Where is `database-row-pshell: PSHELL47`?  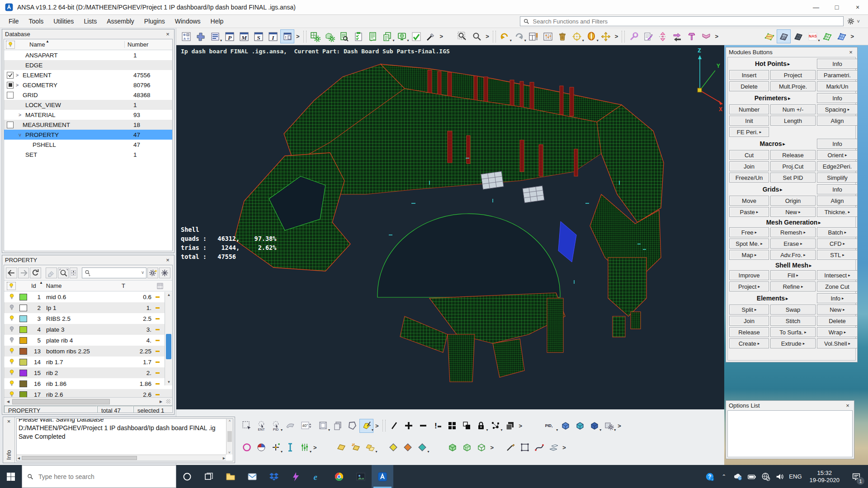 database-row-pshell: PSHELL47 is located at coordinates (88, 145).